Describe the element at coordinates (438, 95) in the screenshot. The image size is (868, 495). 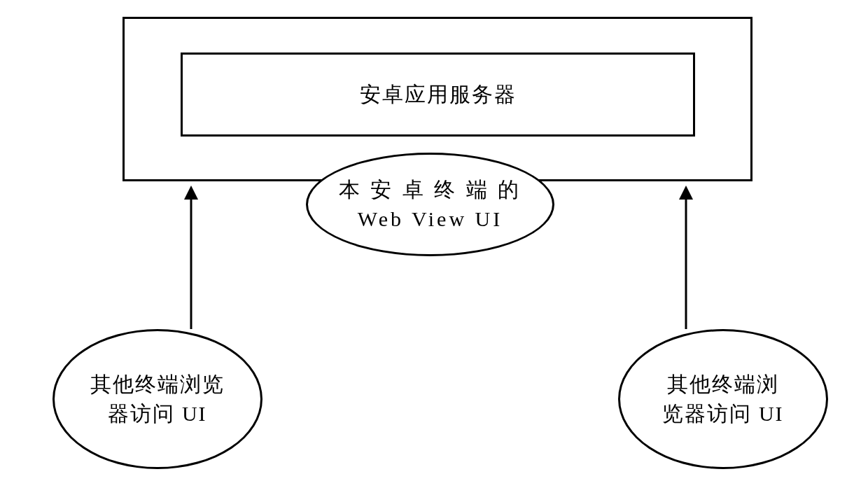
I see `server-box: 安卓应用服务器` at that location.